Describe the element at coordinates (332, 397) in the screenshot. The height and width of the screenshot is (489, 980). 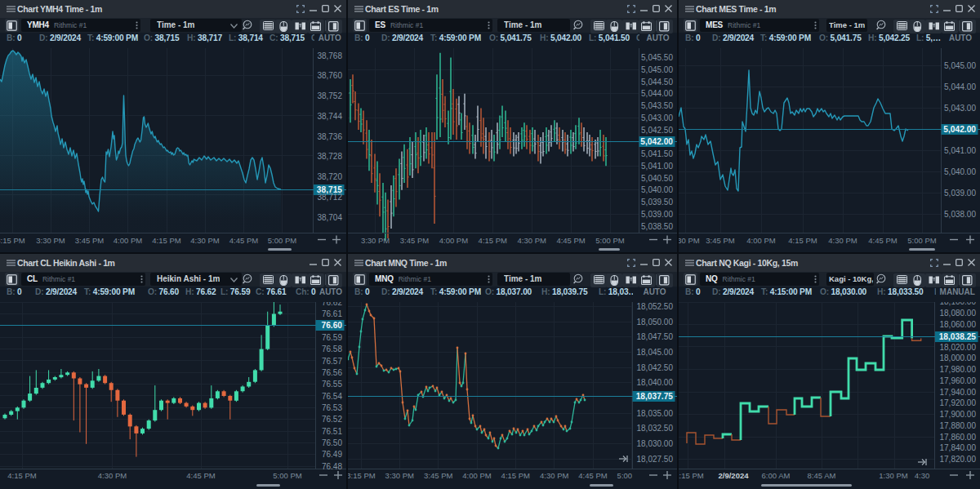
I see `svg-text: 76.54` at that location.